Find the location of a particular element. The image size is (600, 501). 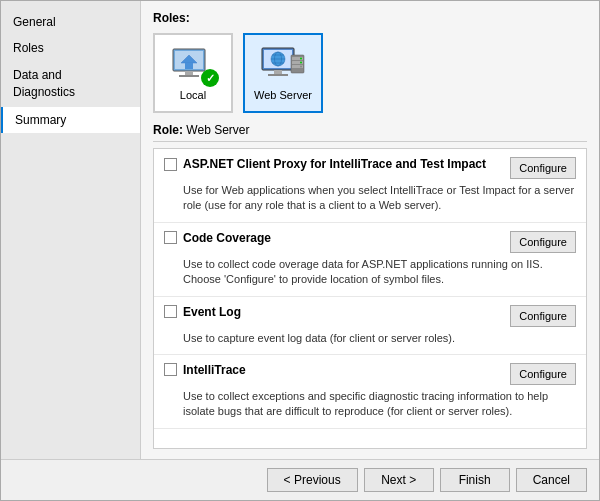

previous-button: < Previous is located at coordinates (312, 480).